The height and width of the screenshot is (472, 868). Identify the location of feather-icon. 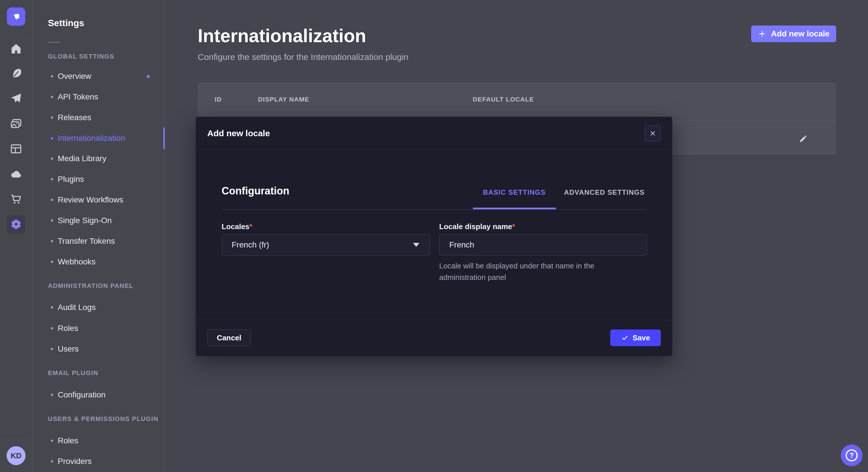
(16, 73).